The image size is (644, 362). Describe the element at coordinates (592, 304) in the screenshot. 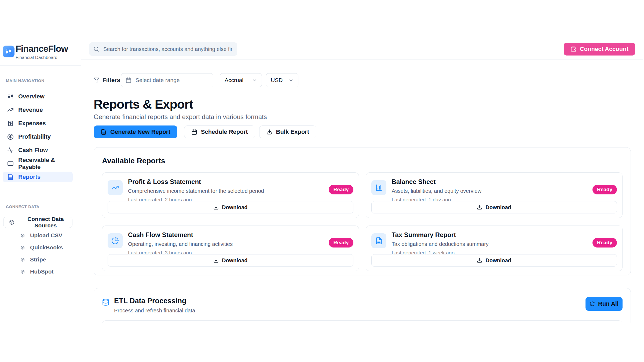

I see `refresh-icon` at that location.